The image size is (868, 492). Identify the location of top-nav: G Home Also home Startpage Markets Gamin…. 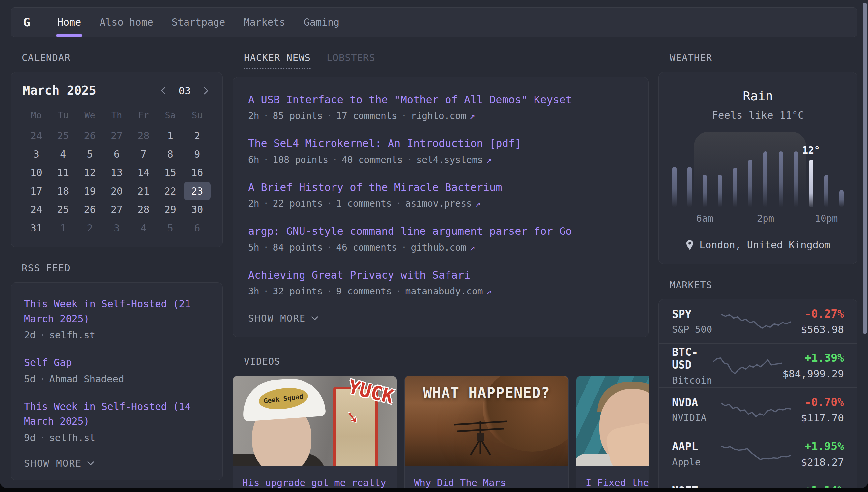
(434, 22).